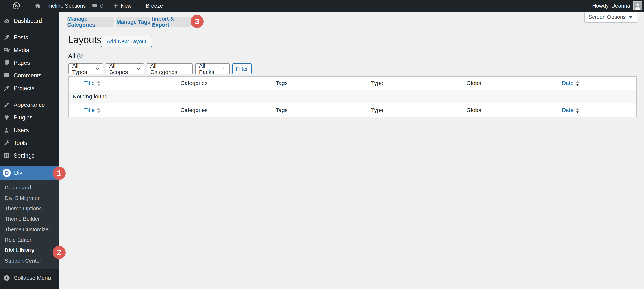  Describe the element at coordinates (30, 130) in the screenshot. I see `sidebar-item-users: Users` at that location.